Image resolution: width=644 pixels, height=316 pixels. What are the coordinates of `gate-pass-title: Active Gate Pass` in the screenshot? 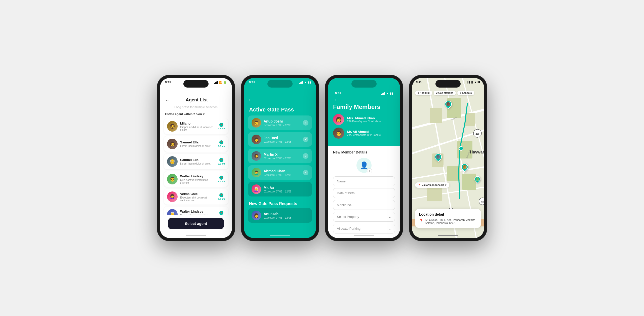 It's located at (280, 111).